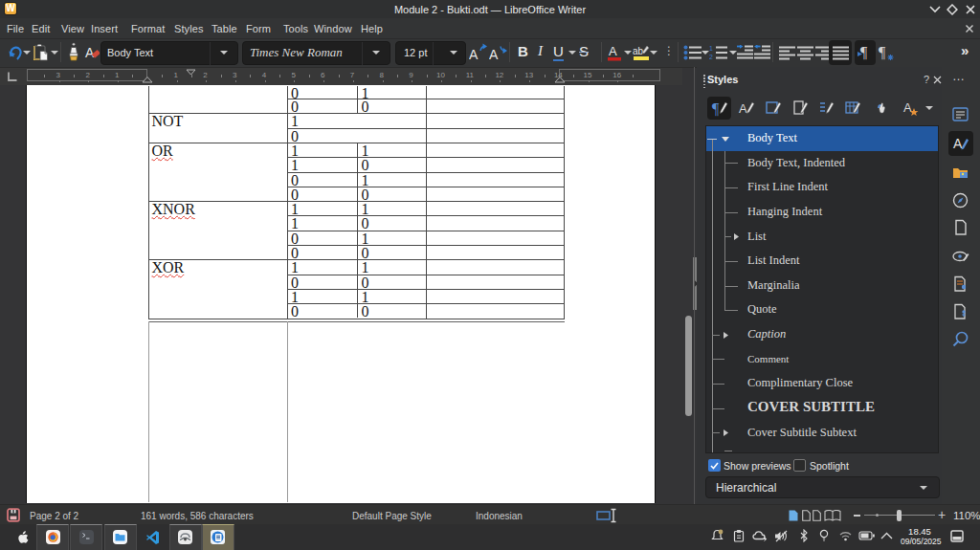 The image size is (980, 550). I want to click on svg-text: 1, so click(711, 48).